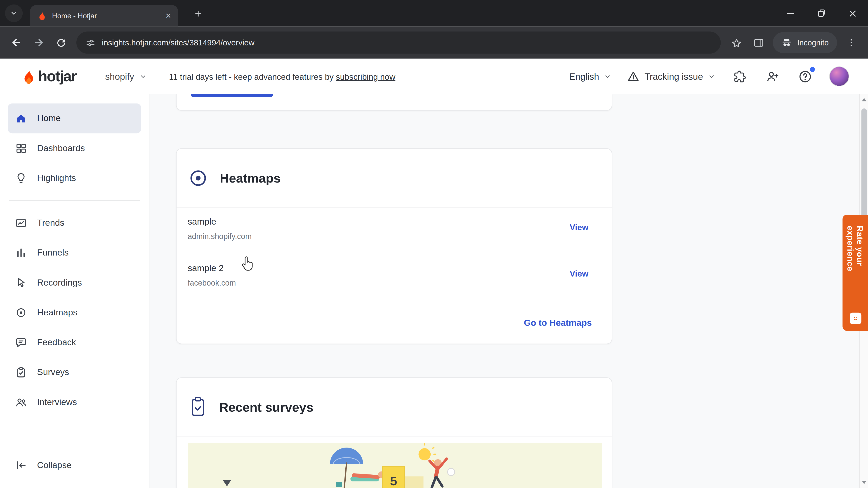 Image resolution: width=868 pixels, height=488 pixels. What do you see at coordinates (786, 42) in the screenshot?
I see `incognito-icon` at bounding box center [786, 42].